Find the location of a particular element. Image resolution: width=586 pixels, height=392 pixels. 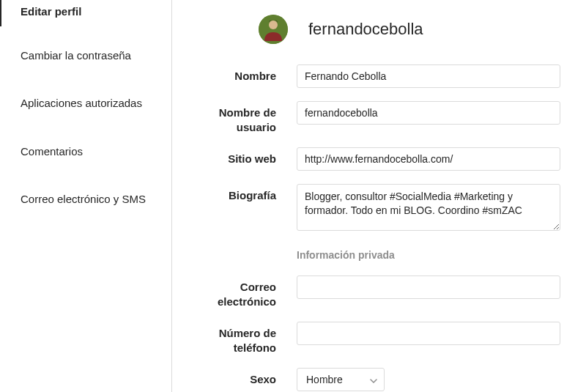

bio-textarea: Blogger, consultor #SocialMedia #Marketi… is located at coordinates (429, 207).